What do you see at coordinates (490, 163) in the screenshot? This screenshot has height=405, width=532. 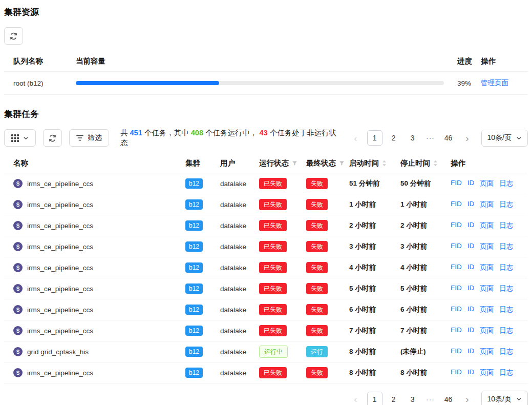 I see `header-operations: 操作` at bounding box center [490, 163].